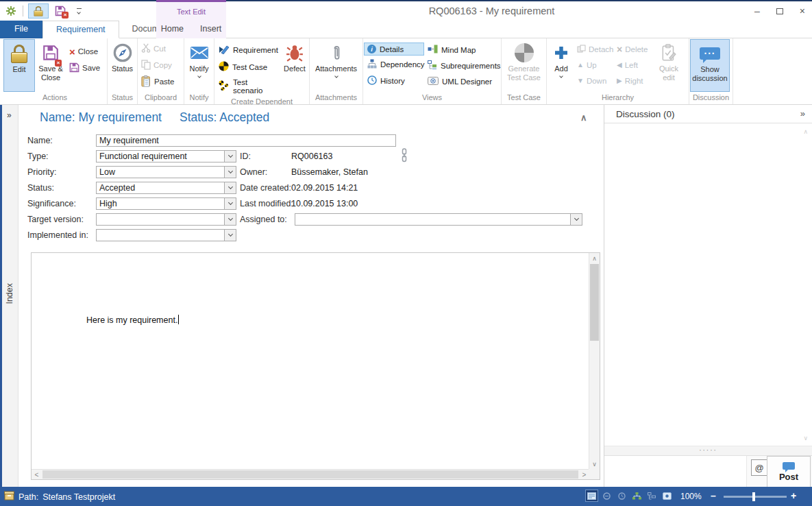  What do you see at coordinates (595, 463) in the screenshot?
I see `scroll-down-button: ∨` at bounding box center [595, 463].